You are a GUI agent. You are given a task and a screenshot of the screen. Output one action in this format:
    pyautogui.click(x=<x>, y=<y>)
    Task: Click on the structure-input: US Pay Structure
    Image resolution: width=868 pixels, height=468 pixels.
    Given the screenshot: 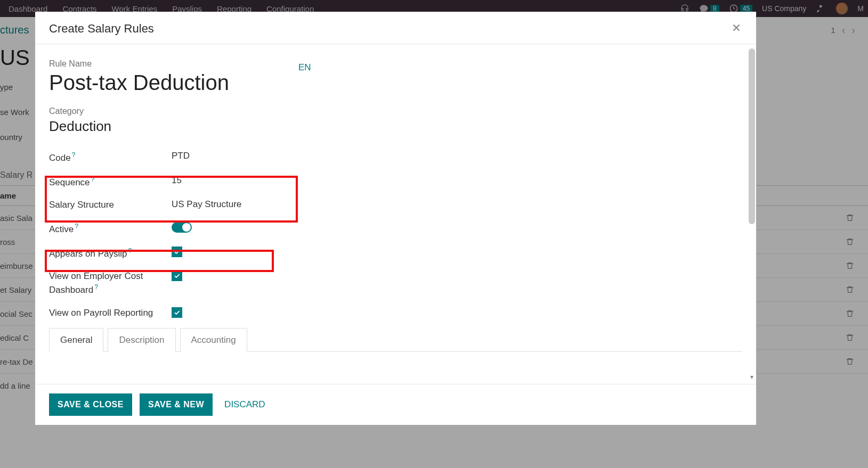 What is the action you would take?
    pyautogui.click(x=207, y=204)
    